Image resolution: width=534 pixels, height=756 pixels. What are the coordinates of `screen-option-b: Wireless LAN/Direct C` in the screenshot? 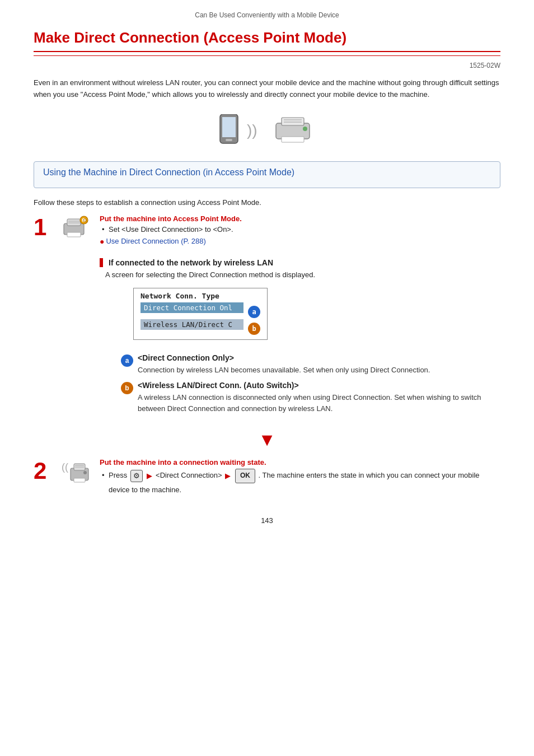 It's located at (192, 325).